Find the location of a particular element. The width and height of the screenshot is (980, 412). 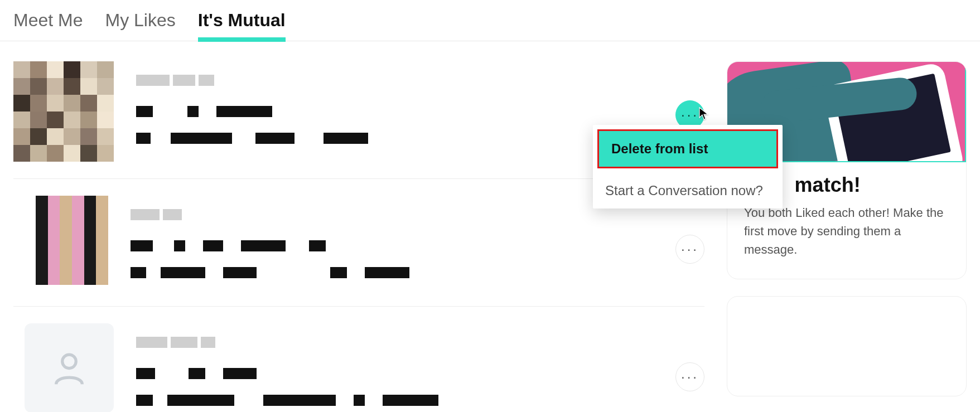

tab-my-likes: My Likes is located at coordinates (140, 26).